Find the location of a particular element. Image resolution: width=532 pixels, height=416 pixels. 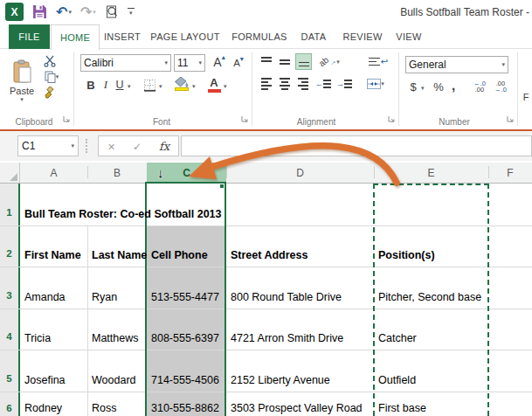

tab-page-layout: PAGE LAYOUT is located at coordinates (185, 37).